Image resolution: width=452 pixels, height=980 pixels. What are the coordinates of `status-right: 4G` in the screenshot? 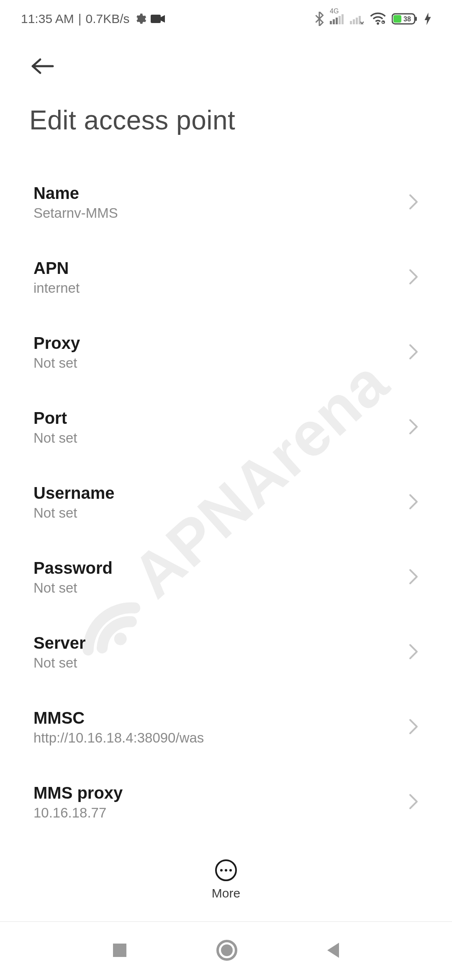 It's located at (373, 19).